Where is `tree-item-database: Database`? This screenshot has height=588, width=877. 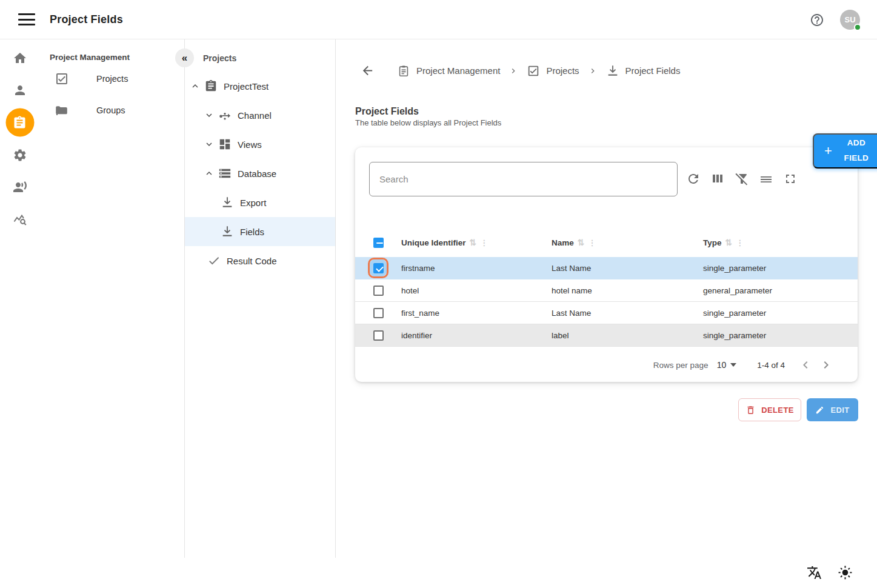 tree-item-database: Database is located at coordinates (260, 173).